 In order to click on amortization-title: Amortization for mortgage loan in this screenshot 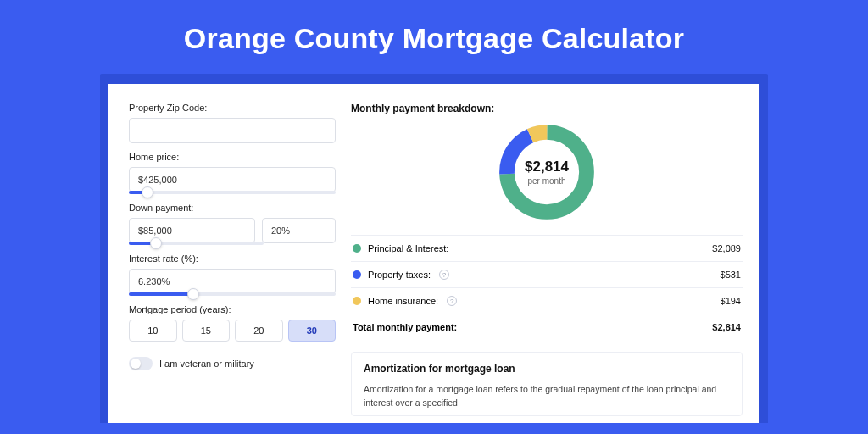, I will do `click(547, 369)`.